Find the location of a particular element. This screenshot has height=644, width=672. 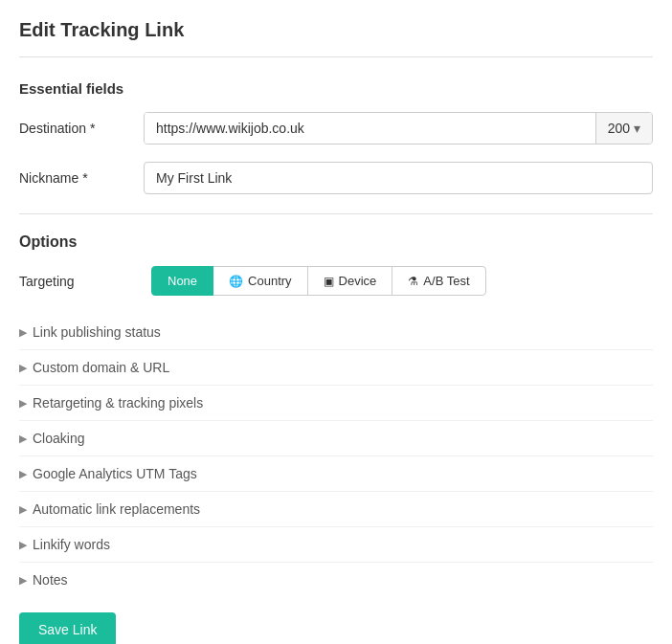

targeting-label: Targeting is located at coordinates (81, 281).